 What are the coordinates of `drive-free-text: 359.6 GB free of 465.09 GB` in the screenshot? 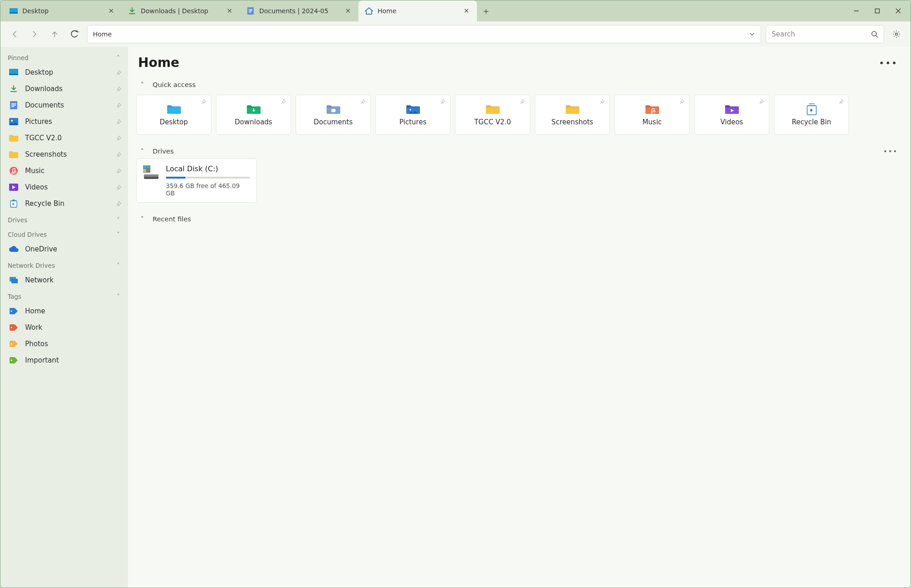 It's located at (208, 189).